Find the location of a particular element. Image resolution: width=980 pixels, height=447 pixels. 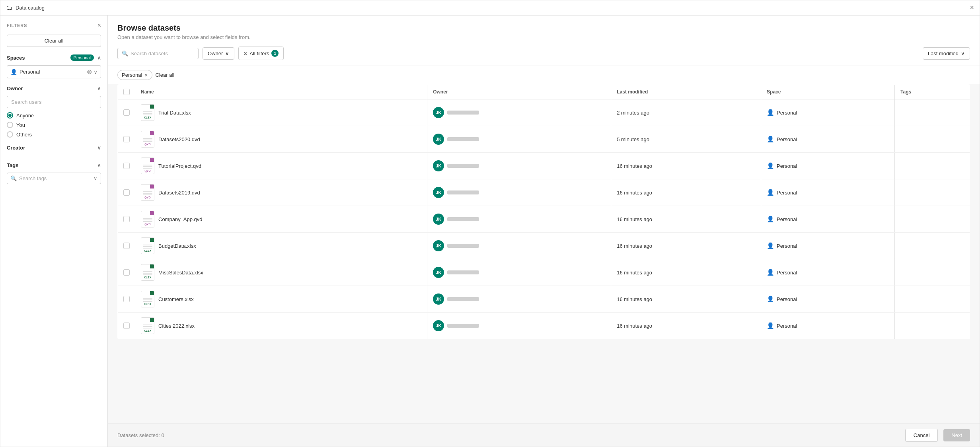

next-button: Next is located at coordinates (957, 435).